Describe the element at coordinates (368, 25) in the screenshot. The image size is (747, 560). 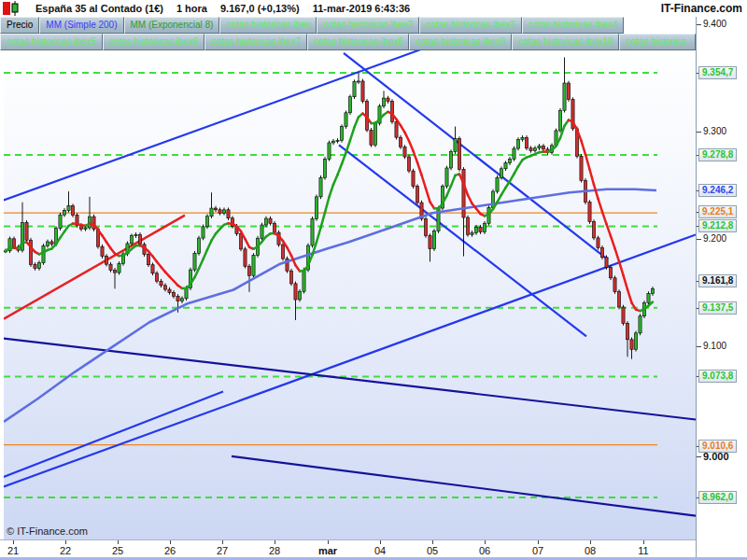
I see `indicator-tab-5: cotas historicas ibex2` at that location.